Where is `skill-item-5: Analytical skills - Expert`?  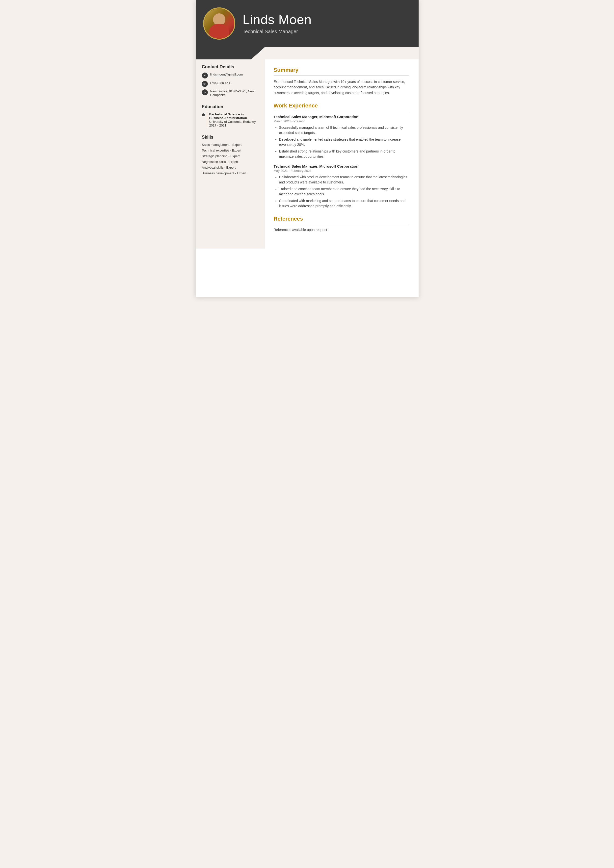
skill-item-5: Analytical skills - Expert is located at coordinates (230, 167).